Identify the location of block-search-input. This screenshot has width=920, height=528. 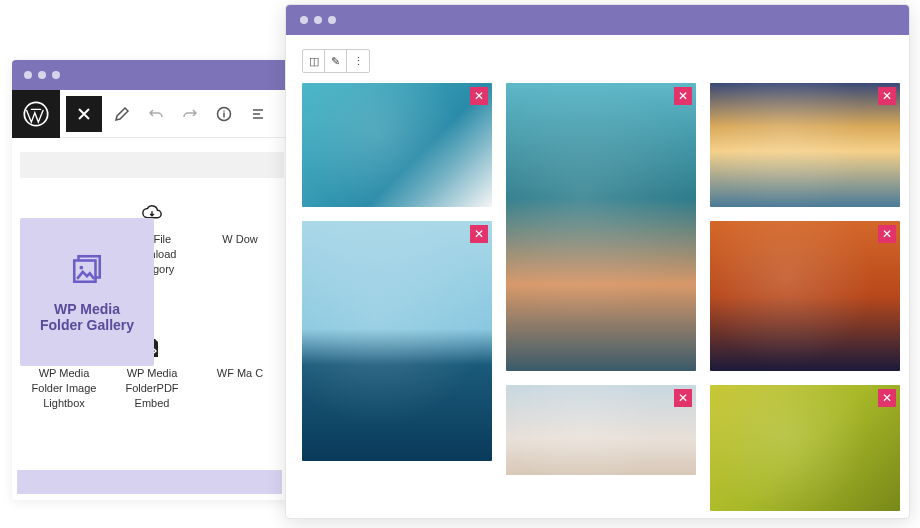
(152, 165).